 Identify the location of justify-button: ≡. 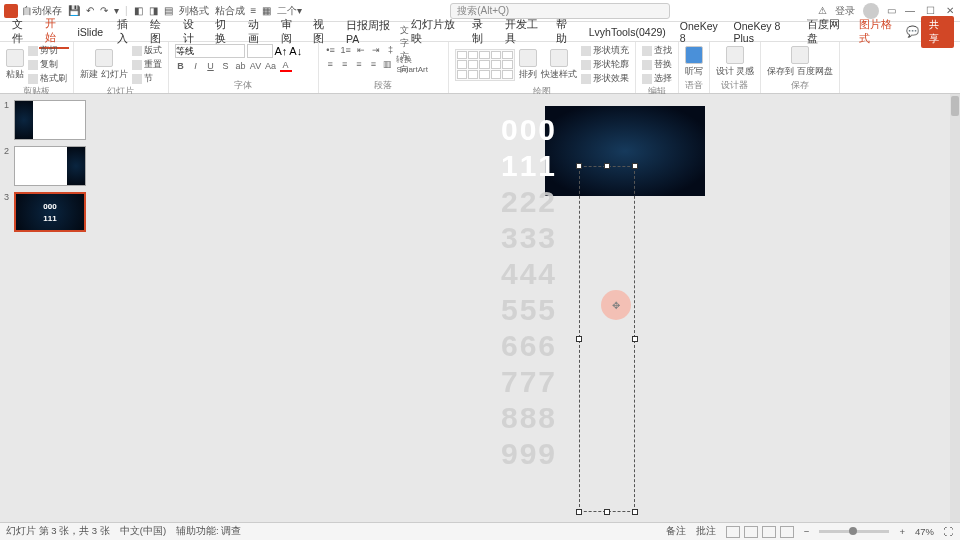
(374, 64).